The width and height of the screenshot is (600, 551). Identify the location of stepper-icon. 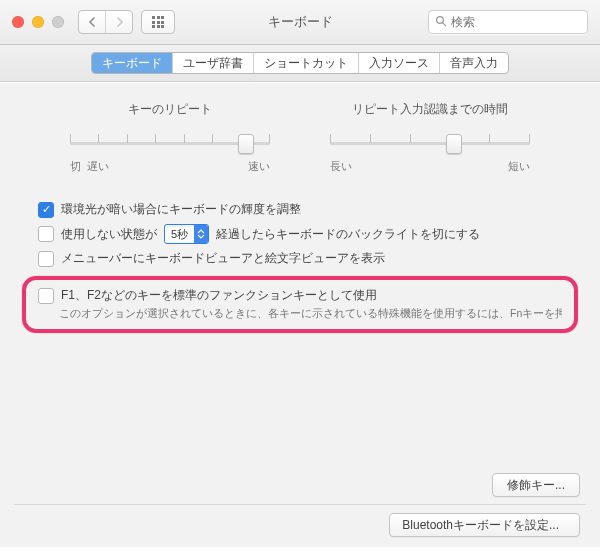
(201, 234).